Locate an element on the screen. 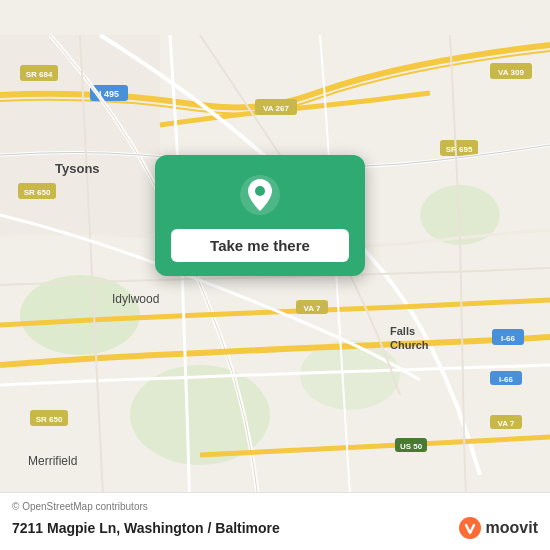  svg-text: US 50 is located at coordinates (412, 446).